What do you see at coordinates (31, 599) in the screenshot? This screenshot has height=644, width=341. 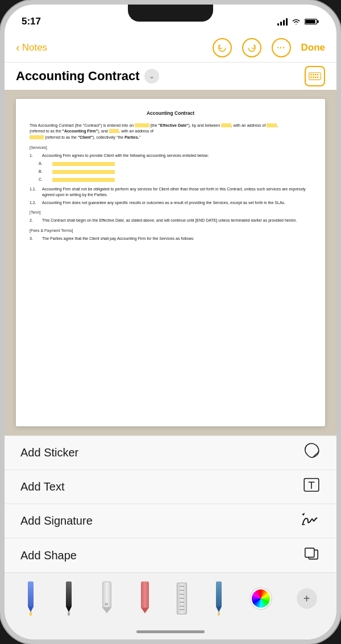 I see `blue-pen-tool` at bounding box center [31, 599].